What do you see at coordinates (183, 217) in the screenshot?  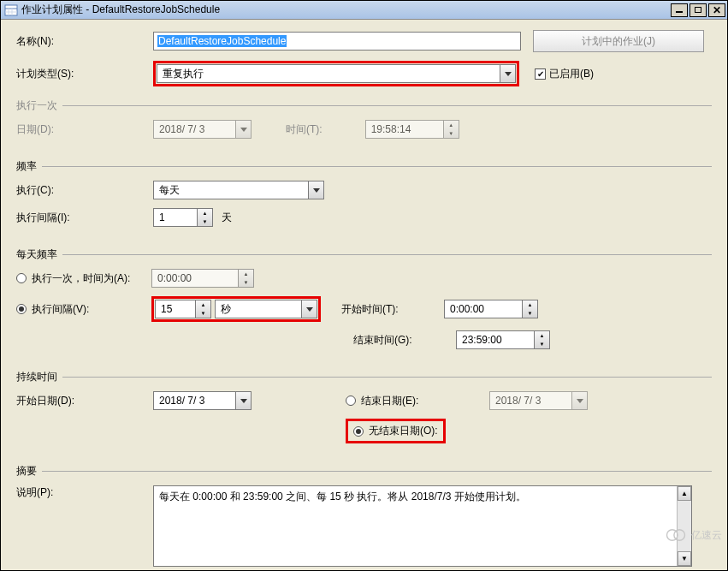 I see `exec-interval-spinner: 1 ▲▼` at bounding box center [183, 217].